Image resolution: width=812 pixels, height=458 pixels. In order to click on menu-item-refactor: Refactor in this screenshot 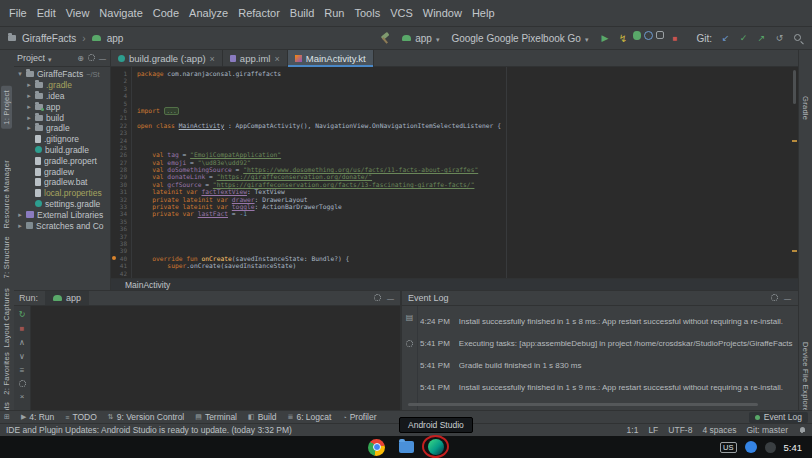, I will do `click(259, 13)`.